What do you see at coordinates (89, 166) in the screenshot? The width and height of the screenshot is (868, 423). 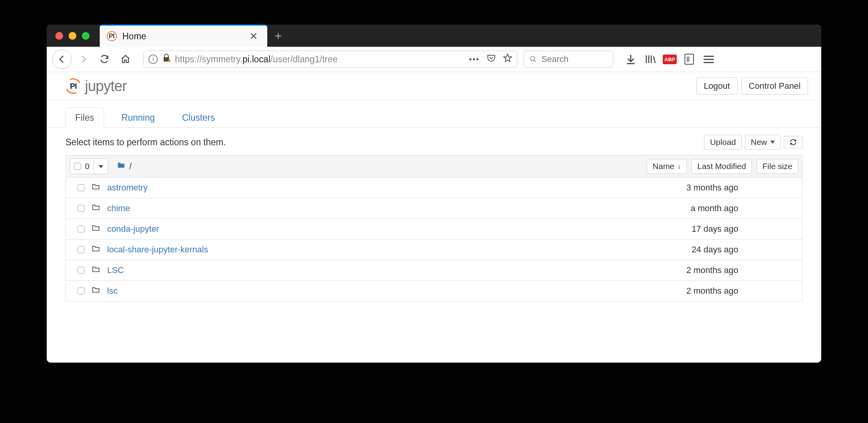 I see `select-all-group: 0` at bounding box center [89, 166].